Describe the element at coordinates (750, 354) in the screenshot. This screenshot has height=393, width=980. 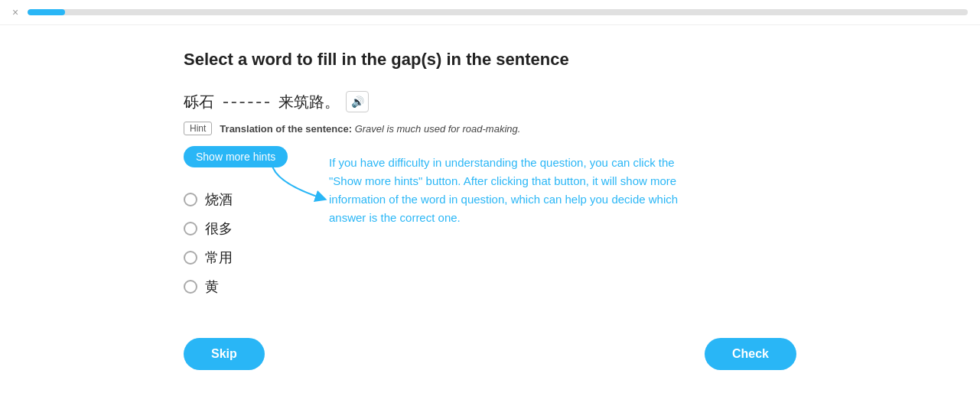
I see `check-button: Check` at that location.